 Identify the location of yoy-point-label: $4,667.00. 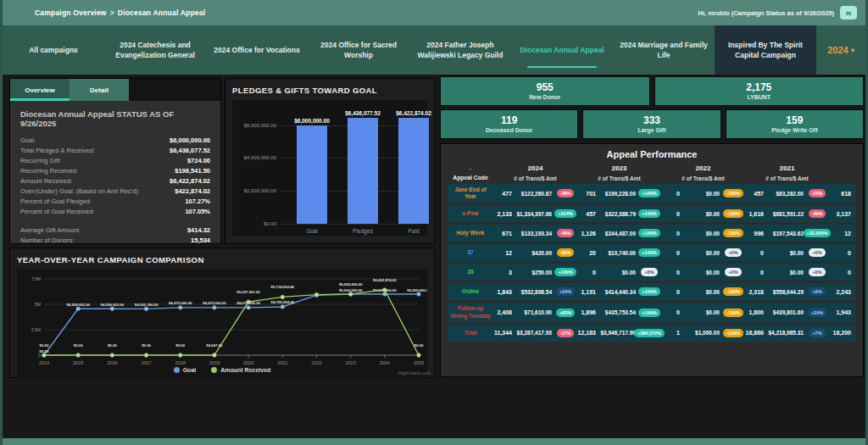
(214, 346).